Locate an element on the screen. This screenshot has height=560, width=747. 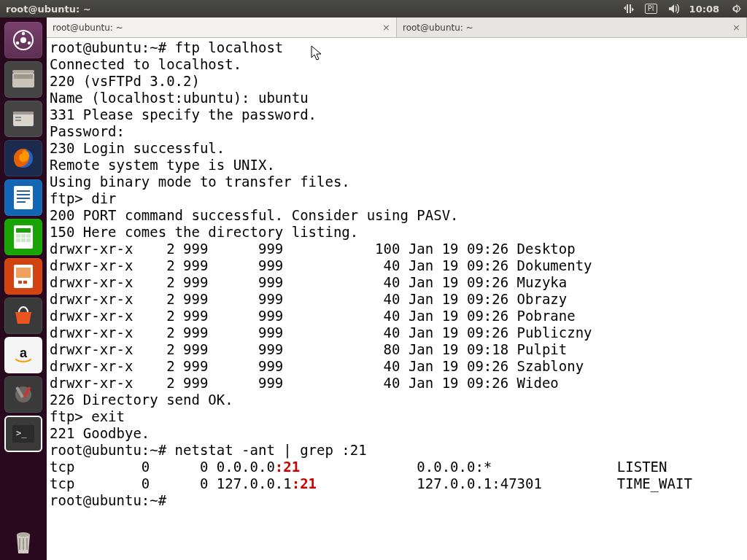
launcher-calc is located at coordinates (23, 237).